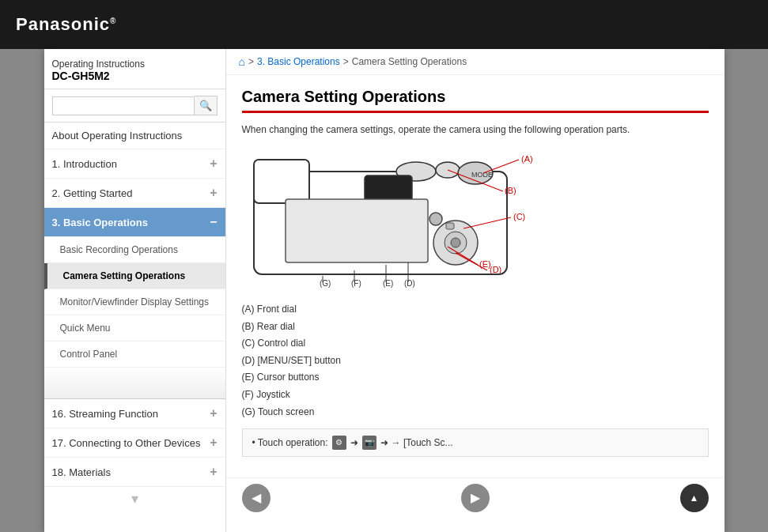  What do you see at coordinates (325, 283) in the screenshot?
I see `svg-text: (G)` at bounding box center [325, 283].